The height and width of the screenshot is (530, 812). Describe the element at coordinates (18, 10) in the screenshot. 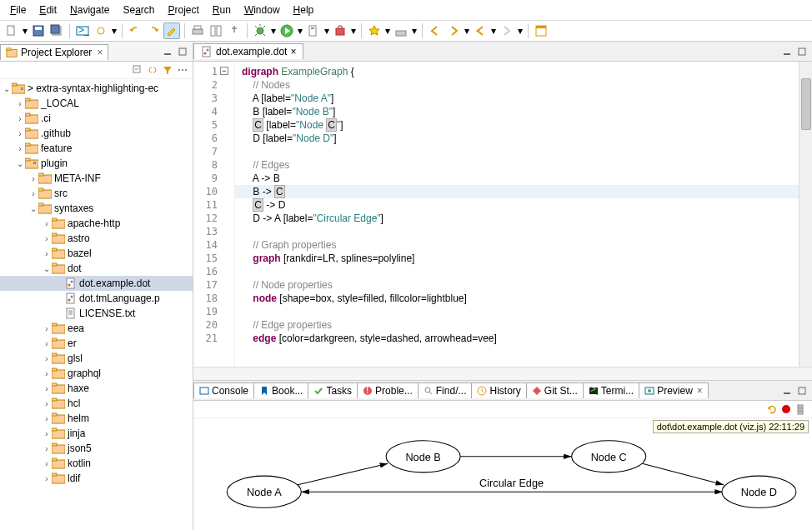

I see `menu-file: File` at that location.